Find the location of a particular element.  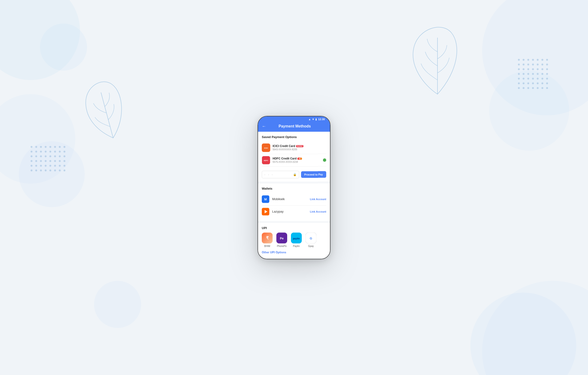

icici-badge: RUPAY is located at coordinates (300, 146).